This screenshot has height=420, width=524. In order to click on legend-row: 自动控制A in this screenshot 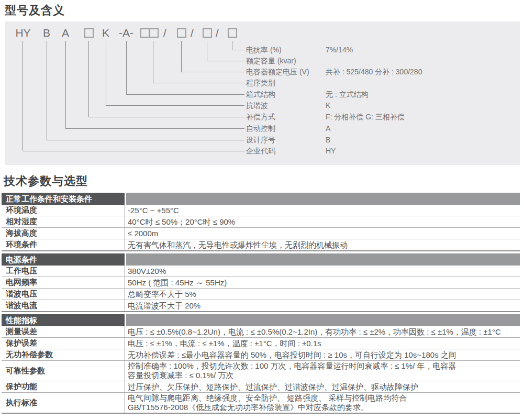, I will do `click(382, 128)`.